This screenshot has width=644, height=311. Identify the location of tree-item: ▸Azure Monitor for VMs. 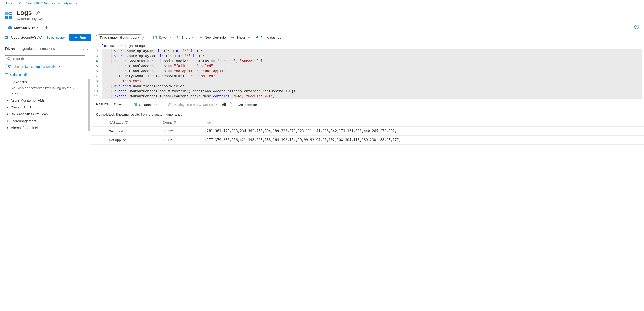
(46, 100).